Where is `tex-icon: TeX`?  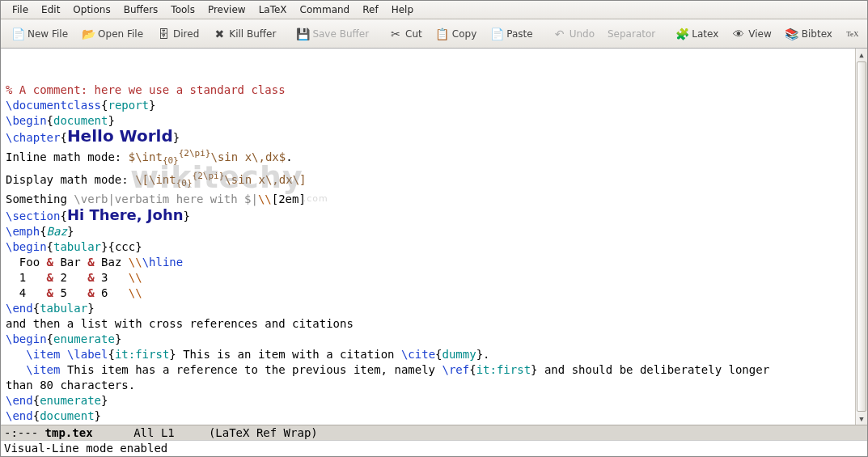
tex-icon: TeX is located at coordinates (853, 34).